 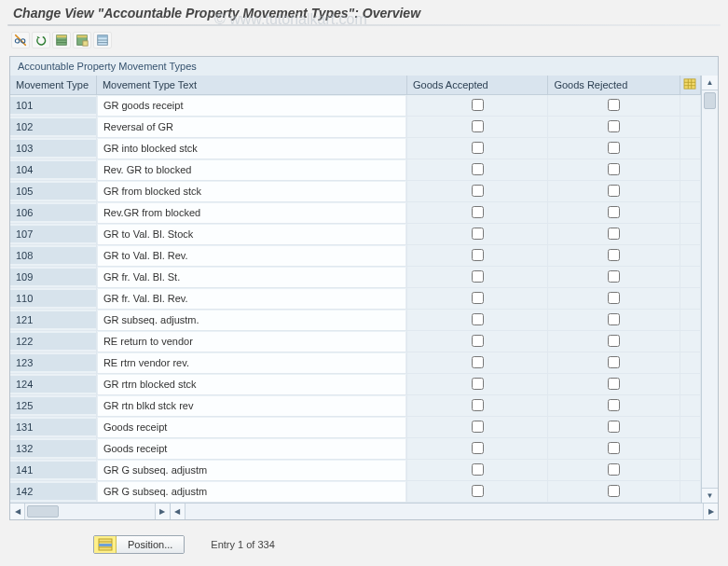 What do you see at coordinates (53, 148) in the screenshot?
I see `movement-type-cell: 103` at bounding box center [53, 148].